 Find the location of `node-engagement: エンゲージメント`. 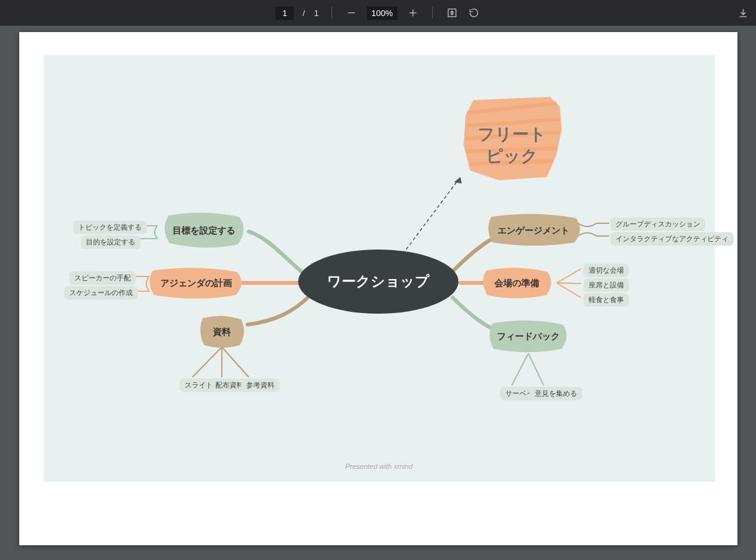

node-engagement: エンゲージメント is located at coordinates (533, 230).